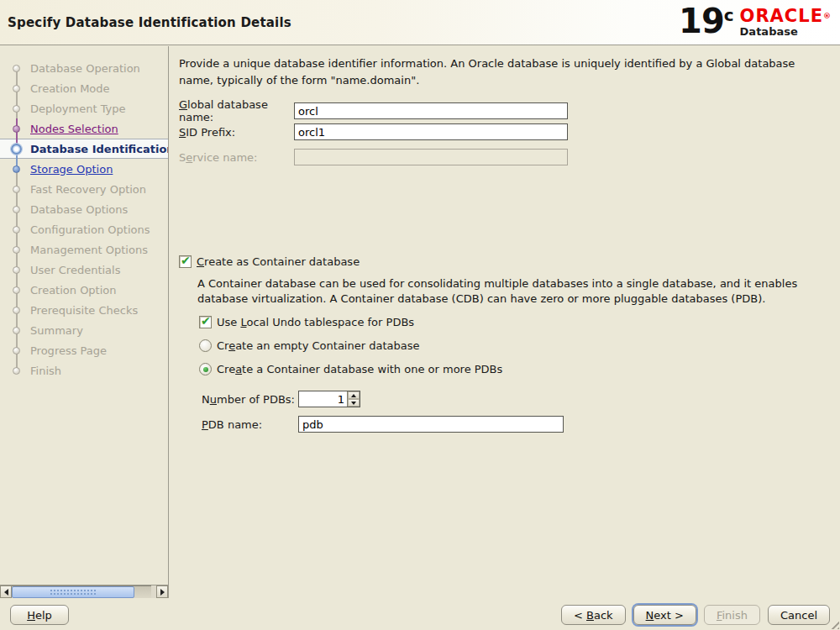  What do you see at coordinates (431, 111) in the screenshot?
I see `global-database-name-input` at bounding box center [431, 111].